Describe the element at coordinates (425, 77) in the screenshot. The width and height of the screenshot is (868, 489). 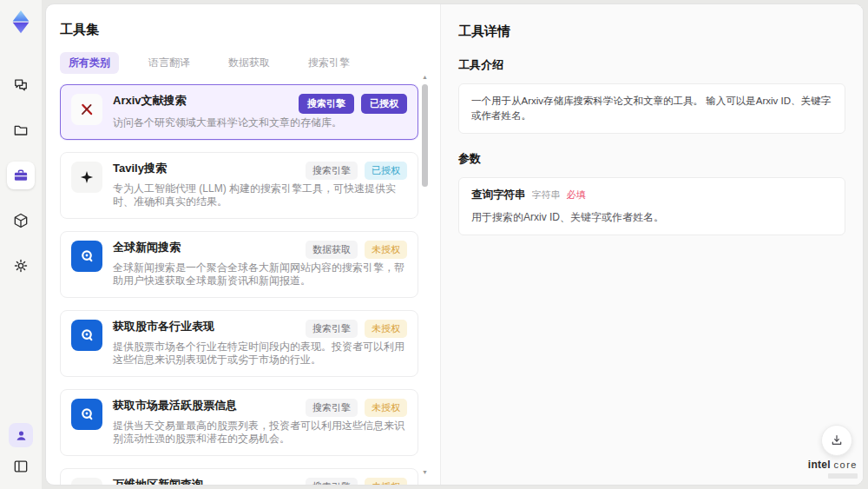
I see `scroll-up-icon: ▲` at that location.